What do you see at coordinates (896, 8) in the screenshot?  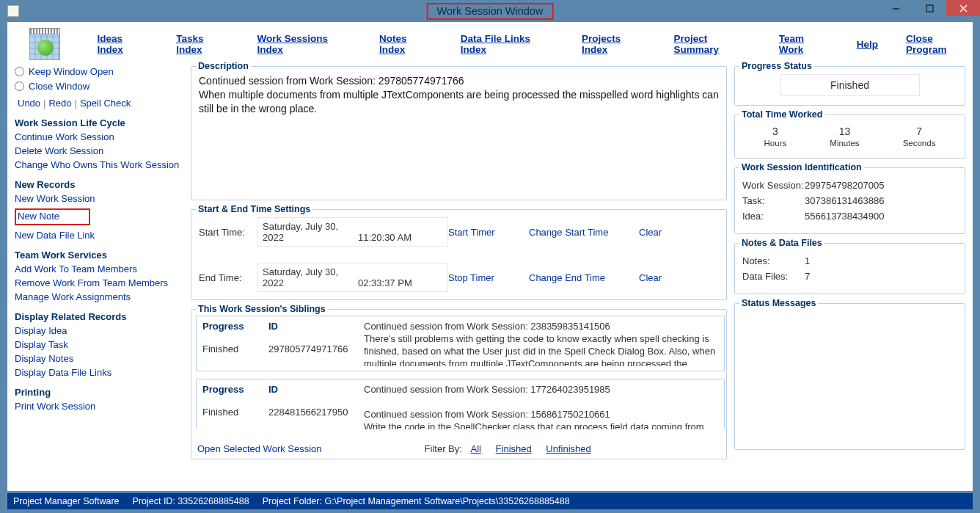 I see `minimize-button` at bounding box center [896, 8].